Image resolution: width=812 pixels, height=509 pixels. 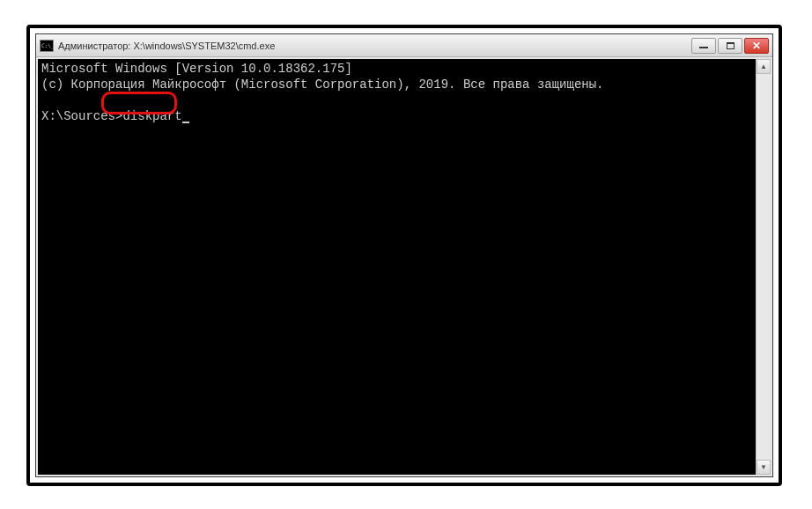 What do you see at coordinates (404, 46) in the screenshot?
I see `titlebar: Администратор: X:\windows\SYSTEM32\cmd.e…` at bounding box center [404, 46].